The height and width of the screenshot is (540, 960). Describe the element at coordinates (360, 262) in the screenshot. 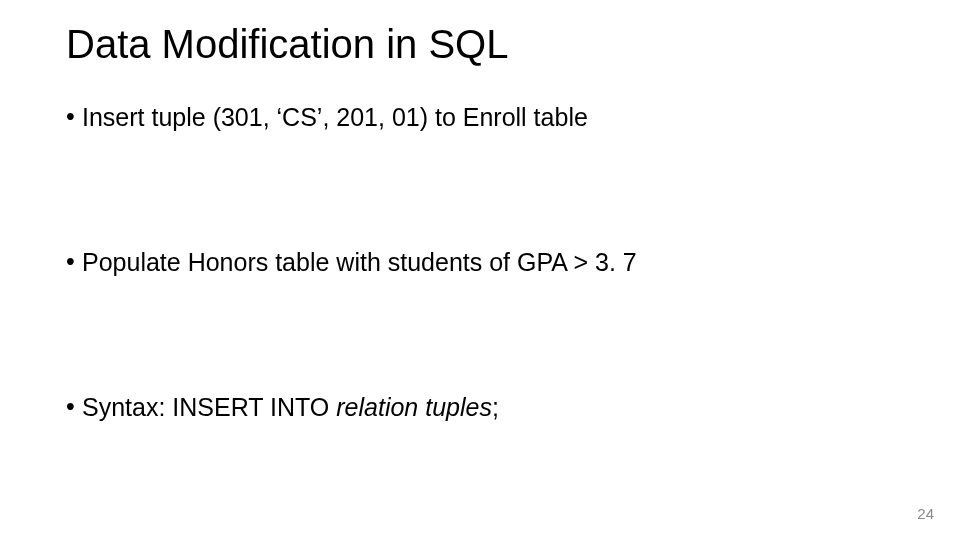

I see `bullet-text: Populate Honors table with students of G…` at that location.